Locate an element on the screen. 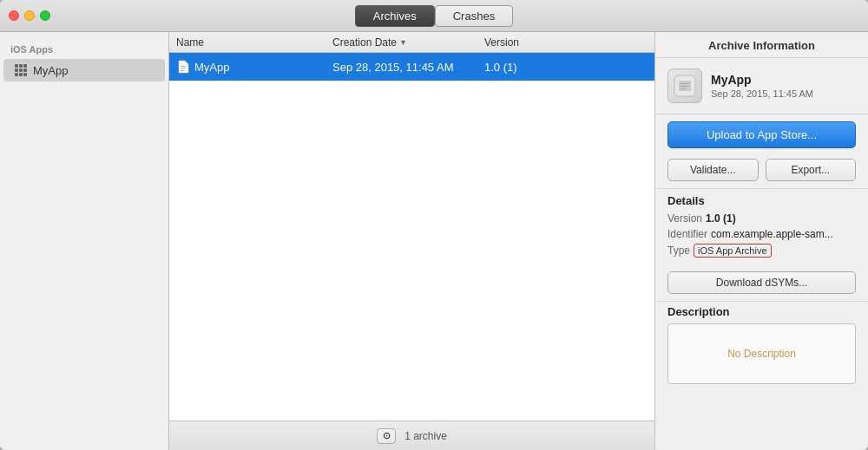  validate-export-row: Validate... Export... is located at coordinates (762, 172).